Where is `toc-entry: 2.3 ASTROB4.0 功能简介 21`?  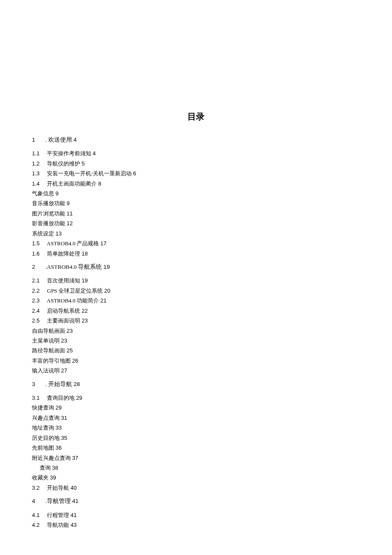 toc-entry: 2.3 ASTROB4.0 功能简介 21 is located at coordinates (196, 300).